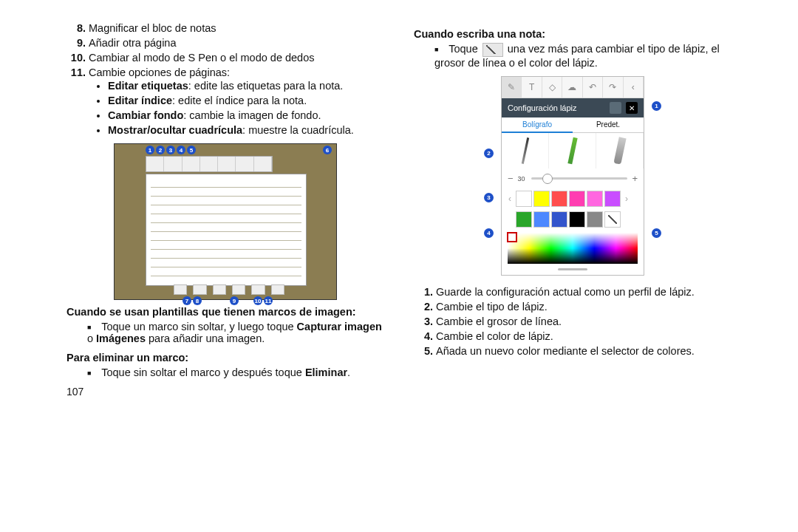 The width and height of the screenshot is (798, 532). I want to click on callout-7: 7, so click(187, 301).